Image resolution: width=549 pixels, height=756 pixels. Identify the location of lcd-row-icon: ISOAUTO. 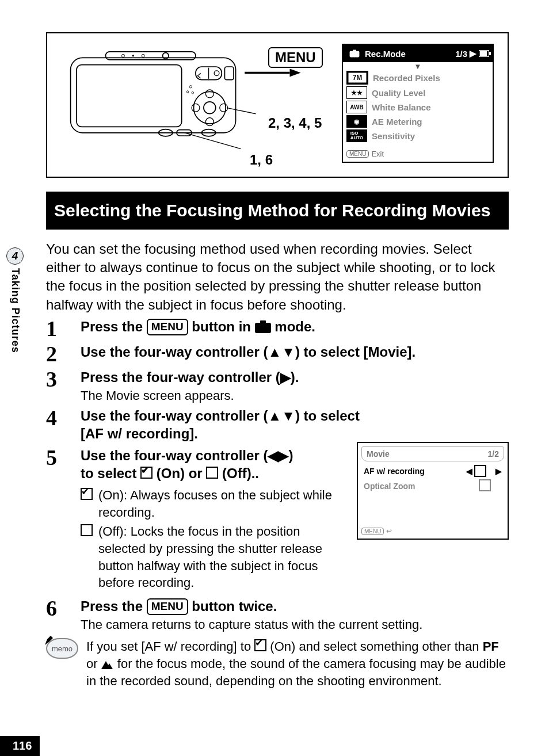
(357, 136).